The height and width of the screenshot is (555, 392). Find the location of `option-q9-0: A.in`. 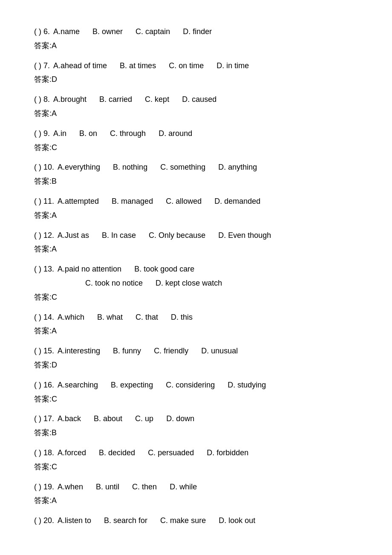

option-q9-0: A.in is located at coordinates (60, 134).